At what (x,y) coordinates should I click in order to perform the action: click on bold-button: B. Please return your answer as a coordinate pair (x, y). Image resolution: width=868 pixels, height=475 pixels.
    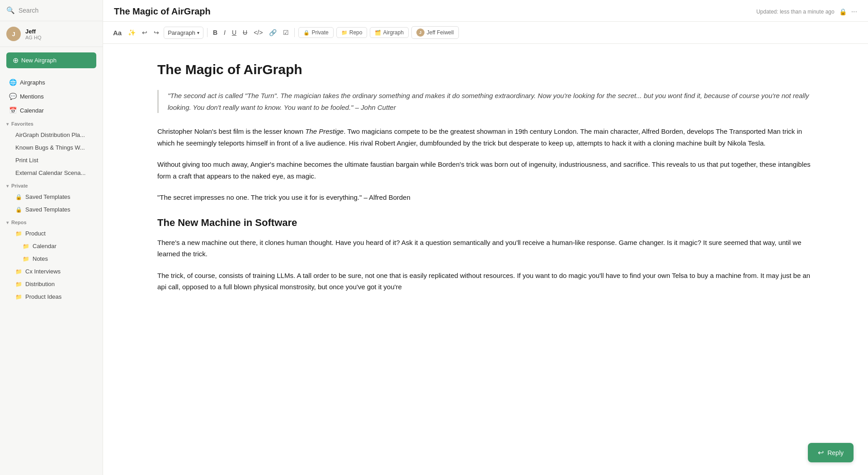
    Looking at the image, I should click on (215, 33).